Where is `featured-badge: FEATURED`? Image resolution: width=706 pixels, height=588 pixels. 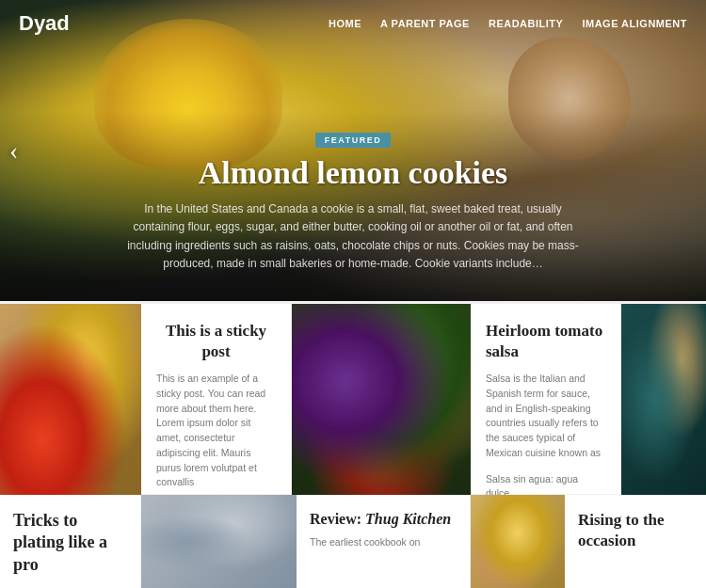
featured-badge: FEATURED is located at coordinates (353, 140).